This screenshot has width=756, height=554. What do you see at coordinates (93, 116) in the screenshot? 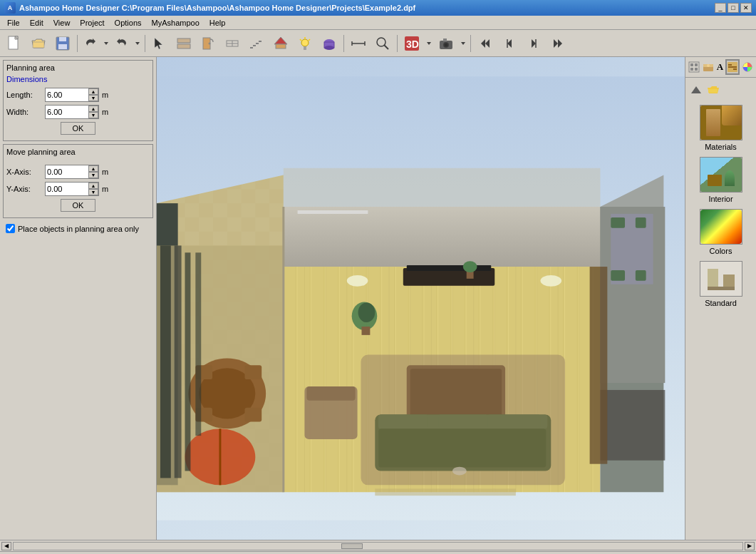
I see `width-down: ▼` at bounding box center [93, 116].